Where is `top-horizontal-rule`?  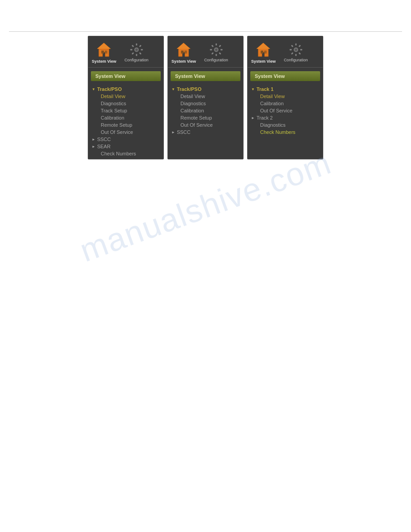
top-horizontal-rule is located at coordinates (206, 31).